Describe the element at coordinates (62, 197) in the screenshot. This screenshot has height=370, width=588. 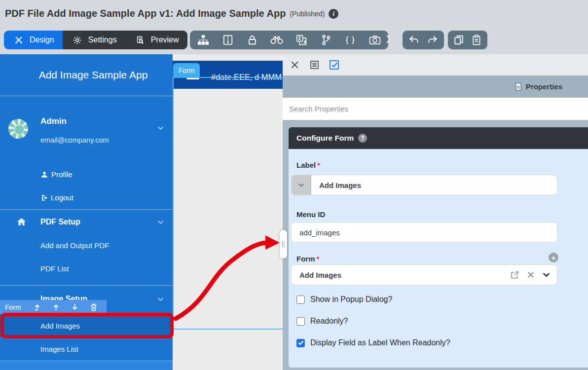
I see `sidebar-item-label: Logout` at that location.